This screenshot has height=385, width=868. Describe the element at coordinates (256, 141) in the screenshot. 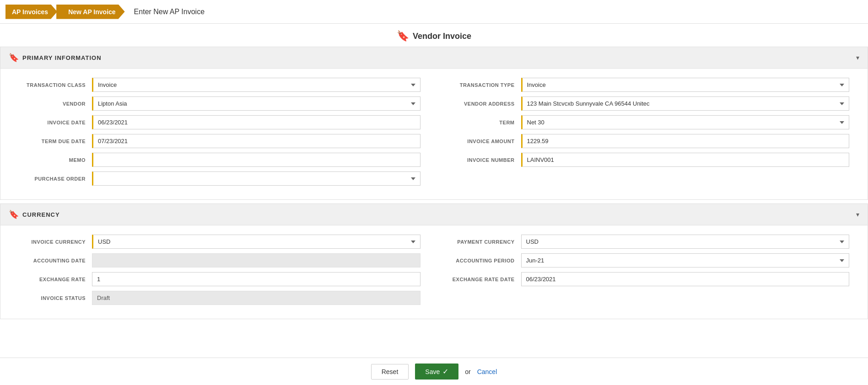

I see `term-due-date-input` at that location.